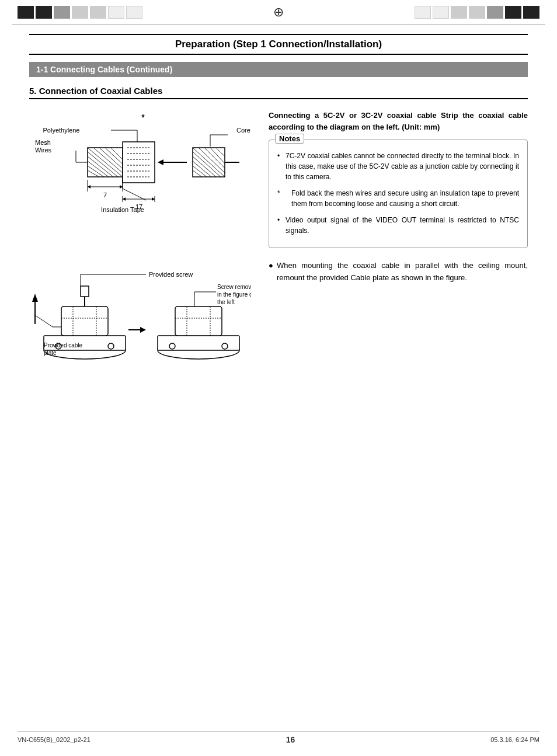 The image size is (557, 756). What do you see at coordinates (398, 198) in the screenshot?
I see `notes-item-2: Fold back the mesh wires and secure usin…` at bounding box center [398, 198].